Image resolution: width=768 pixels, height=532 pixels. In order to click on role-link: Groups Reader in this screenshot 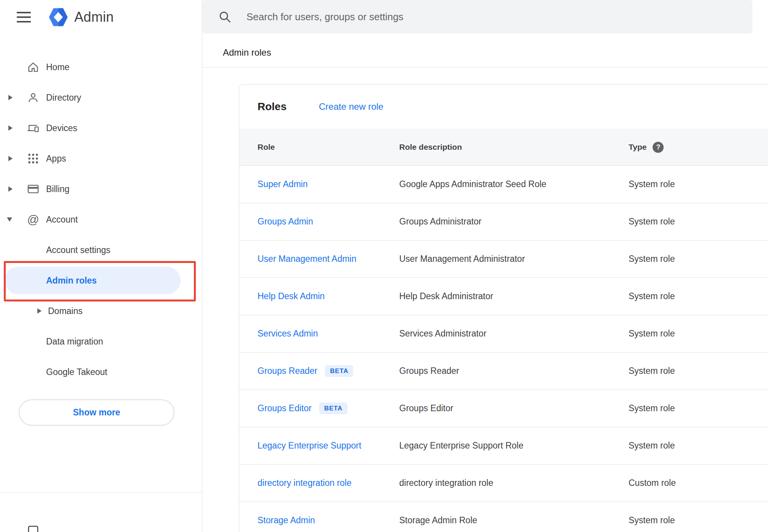, I will do `click(287, 371)`.